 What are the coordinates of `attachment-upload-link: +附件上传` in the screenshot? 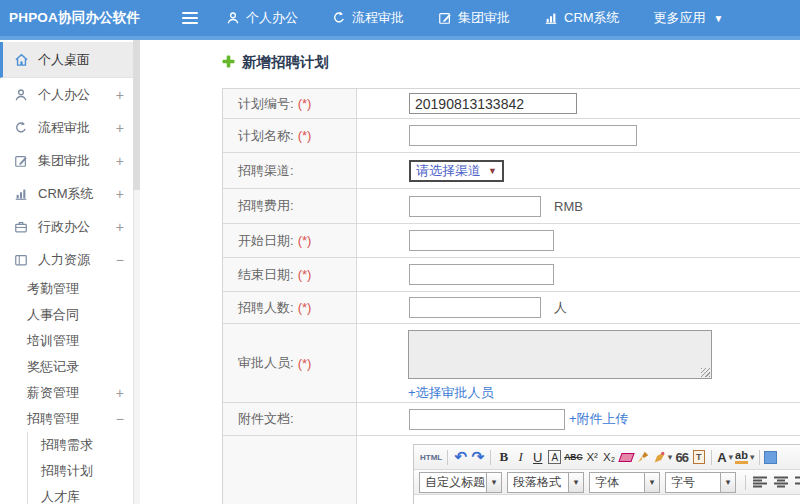 It's located at (599, 419).